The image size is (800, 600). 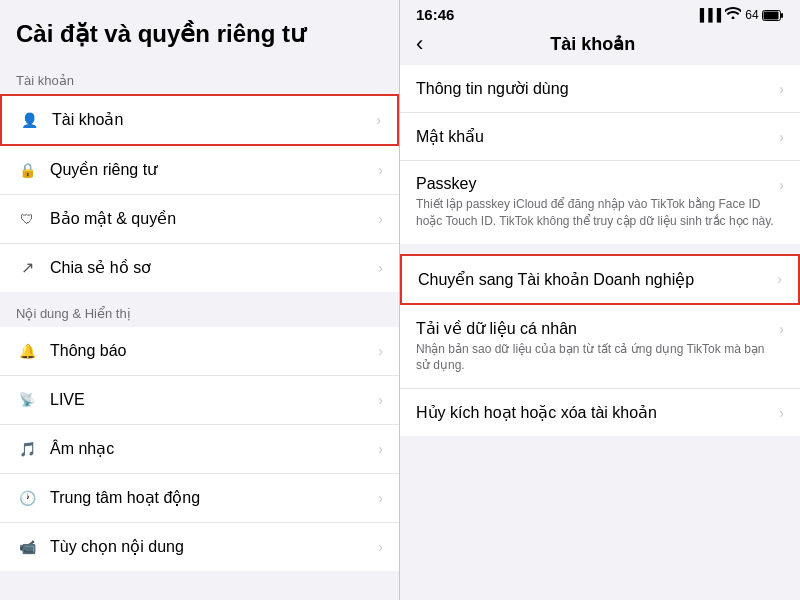 I want to click on right-menu-title-chuyen-sang: Chuyển sang Tài khoản Doanh nghiệp, so click(x=598, y=280).